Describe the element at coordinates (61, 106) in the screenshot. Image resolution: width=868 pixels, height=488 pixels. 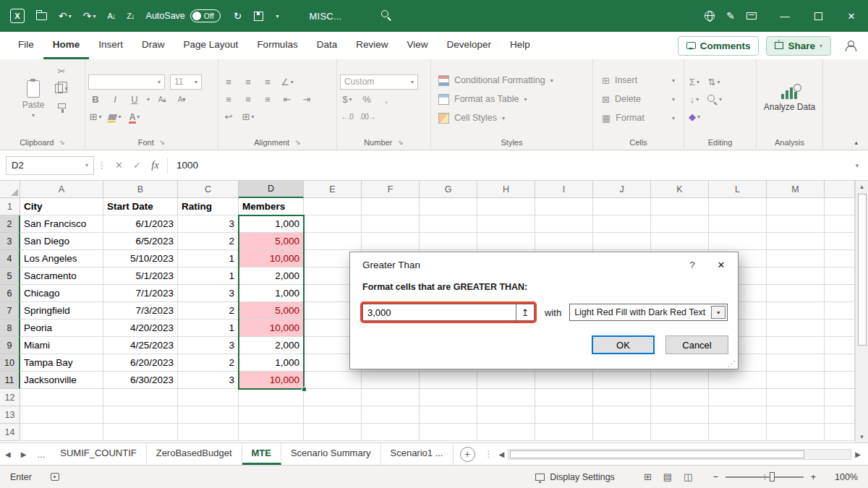
I see `format-painter-button` at that location.